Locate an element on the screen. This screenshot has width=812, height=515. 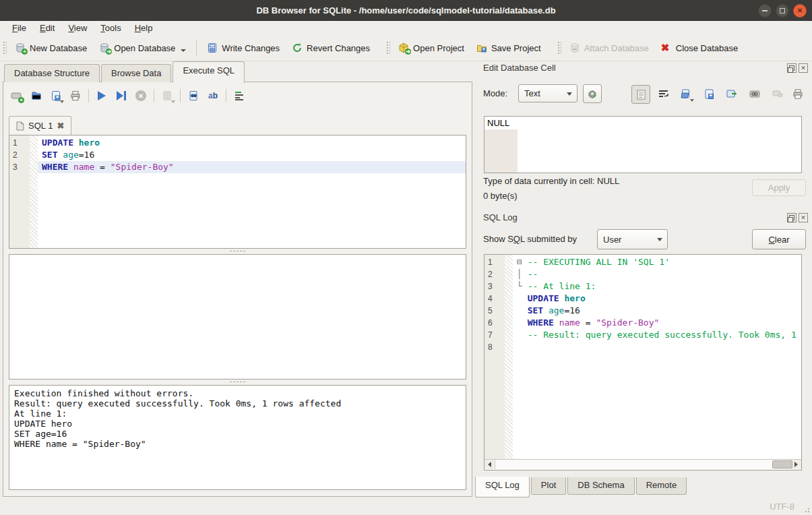
document-icon is located at coordinates (642, 94).